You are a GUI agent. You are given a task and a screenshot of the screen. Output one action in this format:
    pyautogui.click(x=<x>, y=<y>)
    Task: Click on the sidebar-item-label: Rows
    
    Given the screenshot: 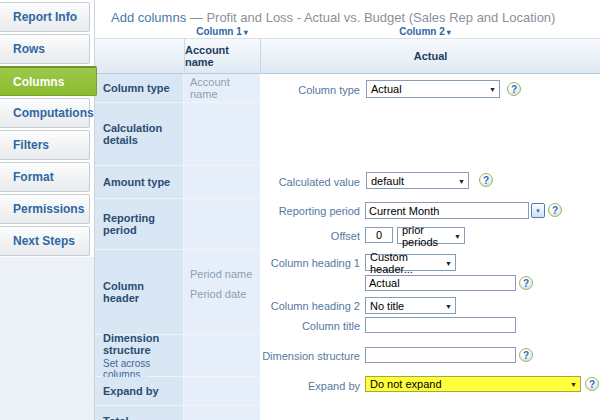 What is the action you would take?
    pyautogui.click(x=29, y=49)
    